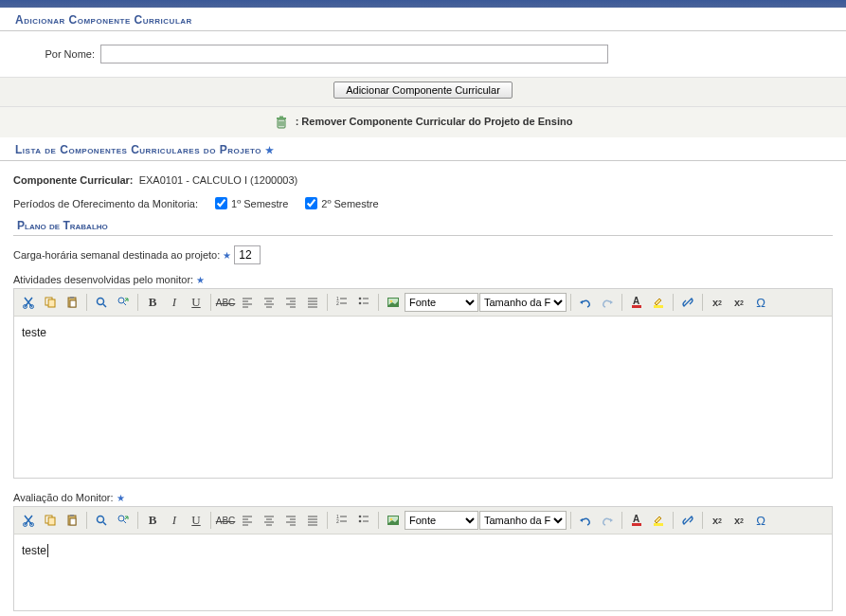 This screenshot has height=616, width=846. I want to click on avaliacao-label: Avaliação do Monitor: ★, so click(423, 497).